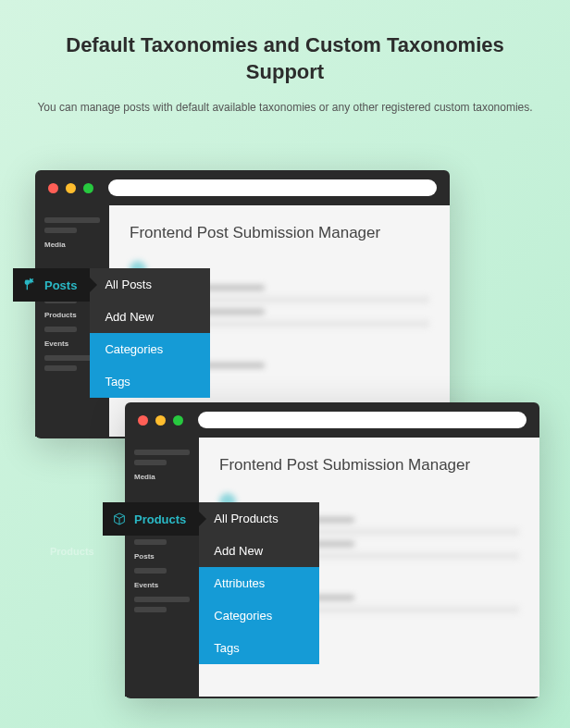  What do you see at coordinates (285, 59) in the screenshot?
I see `page-title: Default Taxonomies and Custom Taxonomies…` at bounding box center [285, 59].